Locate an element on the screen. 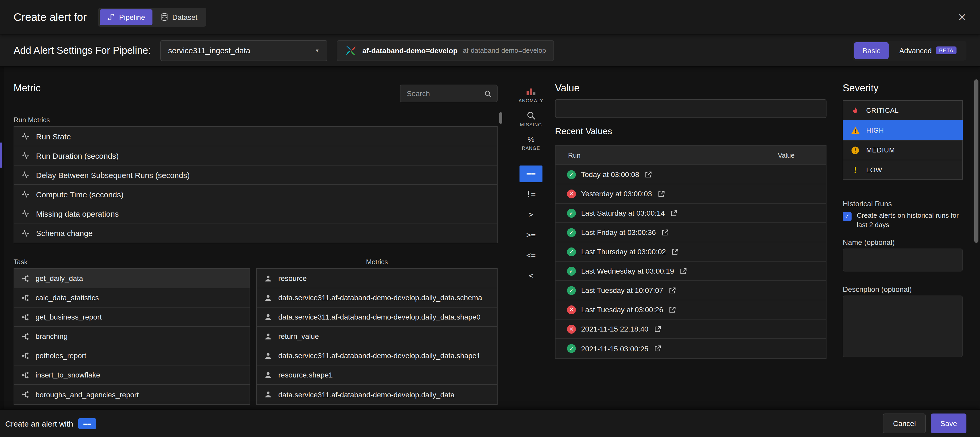  historical-checkbox-label: Create alerts on historical runs for las… is located at coordinates (910, 220).